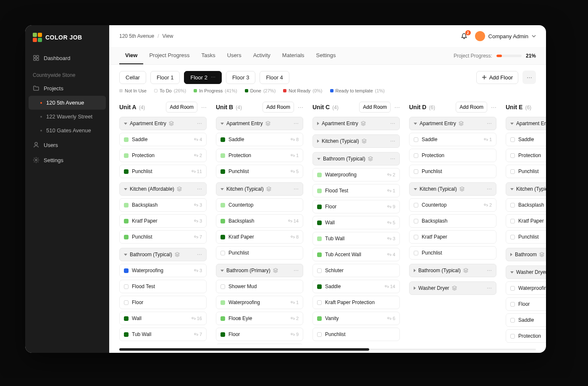 Image resolution: width=588 pixels, height=386 pixels. Describe the element at coordinates (163, 205) in the screenshot. I see `task-row: Backsplash3` at that location.